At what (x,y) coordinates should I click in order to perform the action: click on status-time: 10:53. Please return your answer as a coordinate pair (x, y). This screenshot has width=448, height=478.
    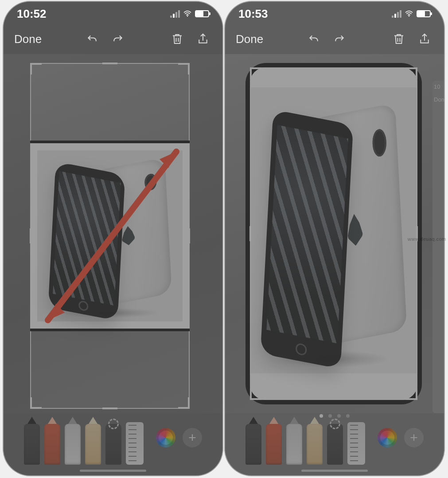
    Looking at the image, I should click on (253, 14).